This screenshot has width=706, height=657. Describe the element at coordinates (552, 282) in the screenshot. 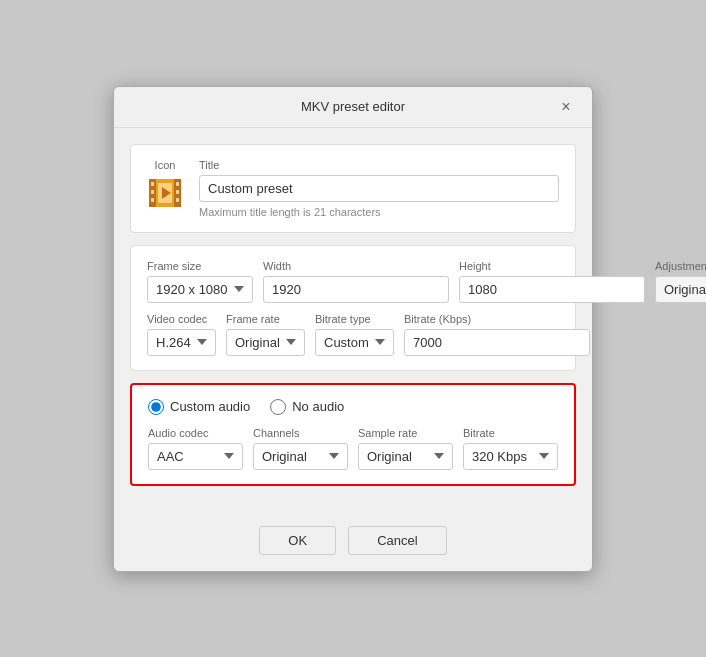

I see `height-group: Height` at that location.